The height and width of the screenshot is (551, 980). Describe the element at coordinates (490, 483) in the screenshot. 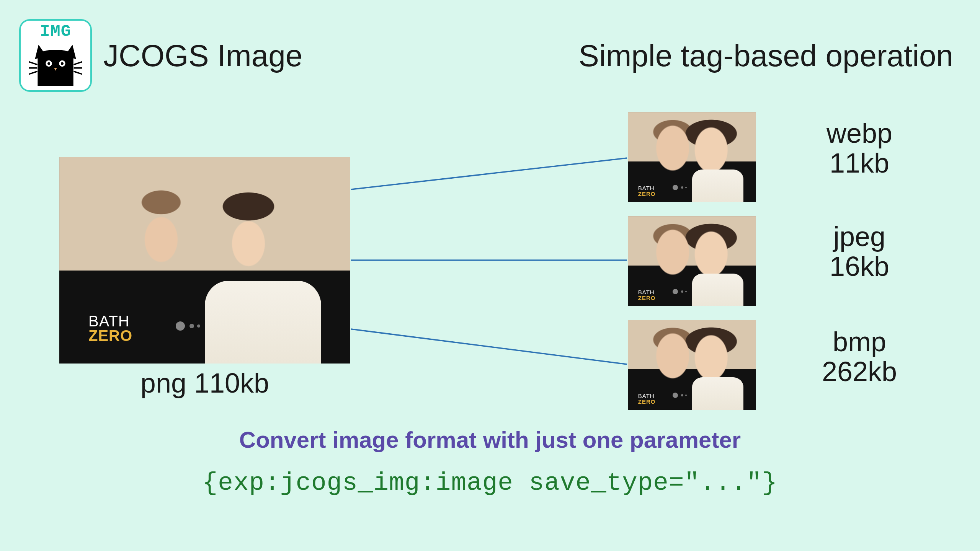

I see `code-sample: {exp:jcogs_img:image save_type="..."}` at that location.